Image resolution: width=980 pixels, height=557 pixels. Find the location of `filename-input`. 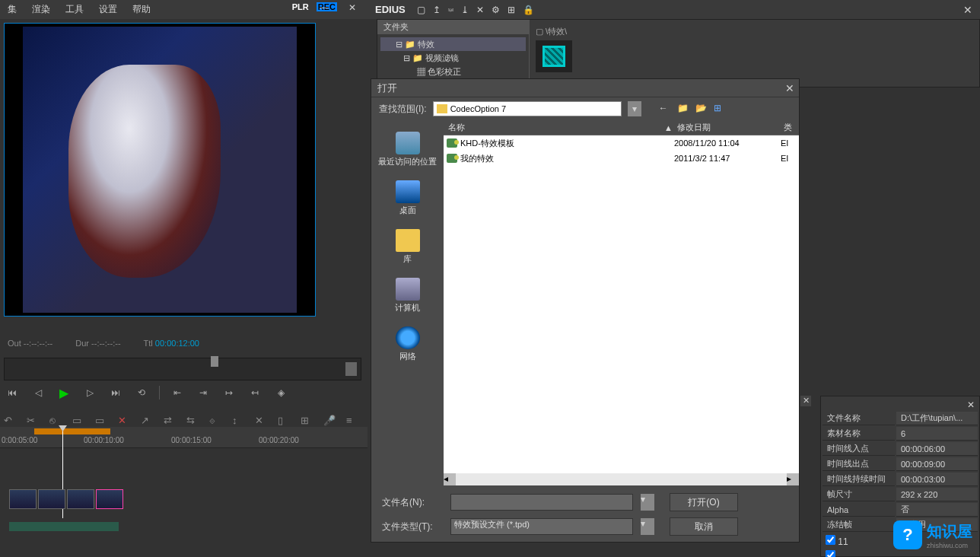

filename-input is located at coordinates (542, 502).